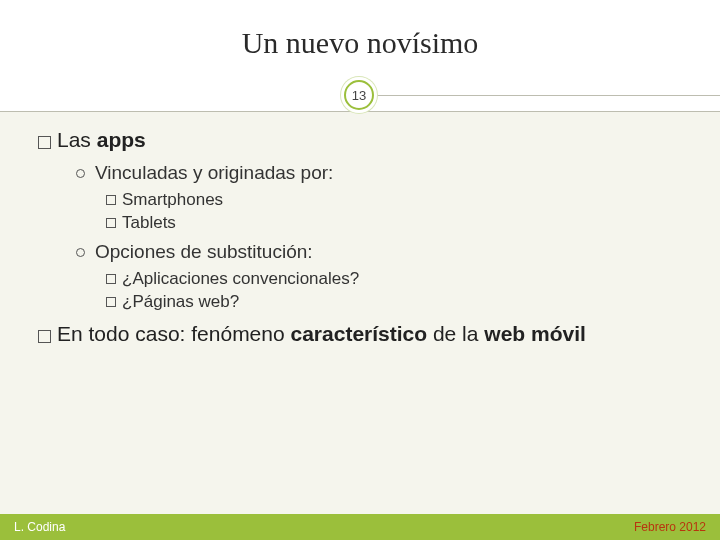 This screenshot has height=540, width=720. What do you see at coordinates (394, 302) in the screenshot?
I see `bullet-paginas: ¿Páginas web?` at bounding box center [394, 302].